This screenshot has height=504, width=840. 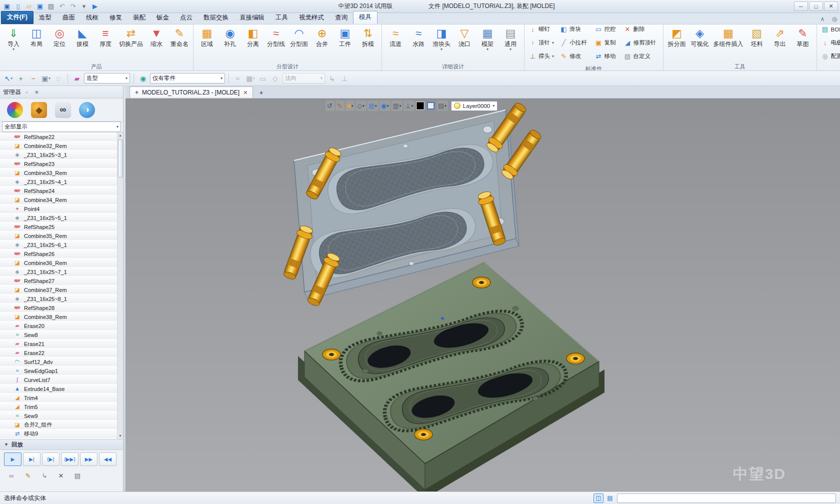 I want to click on ribbon-tab: 造型, so click(x=45, y=18).